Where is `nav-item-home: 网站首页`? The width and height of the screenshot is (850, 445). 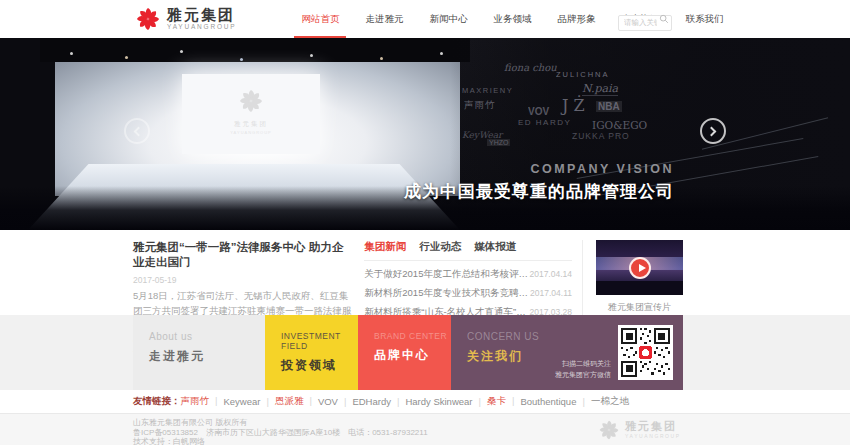
nav-item-home: 网站首页 is located at coordinates (320, 19).